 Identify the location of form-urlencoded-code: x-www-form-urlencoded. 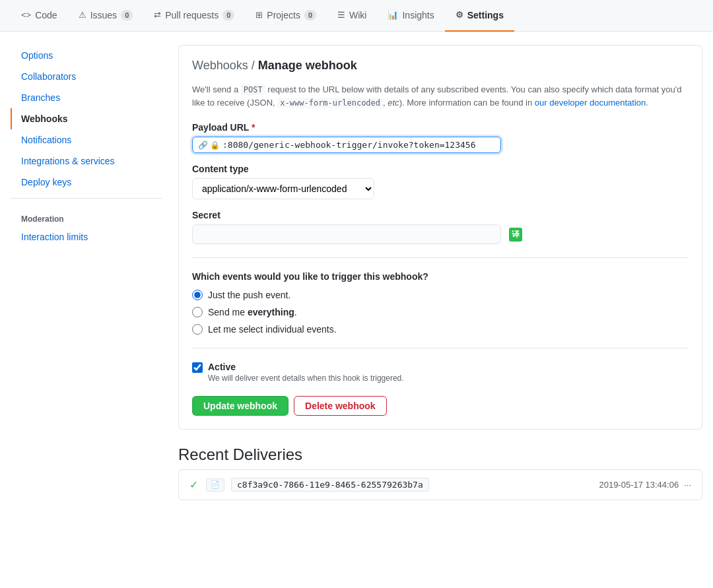
(330, 103).